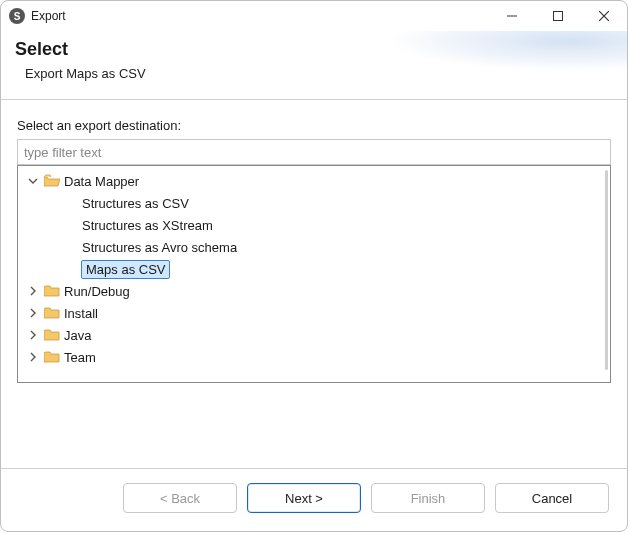 The width and height of the screenshot is (630, 534). Describe the element at coordinates (316, 269) in the screenshot. I see `tree-leaf-maps-csv: Maps as CSV` at that location.